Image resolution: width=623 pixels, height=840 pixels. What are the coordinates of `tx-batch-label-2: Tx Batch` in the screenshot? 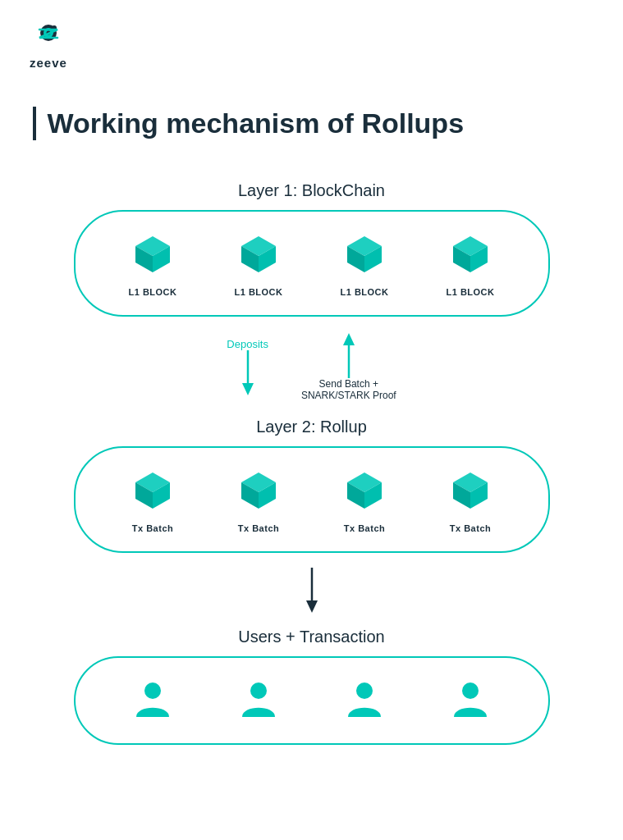 It's located at (259, 528).